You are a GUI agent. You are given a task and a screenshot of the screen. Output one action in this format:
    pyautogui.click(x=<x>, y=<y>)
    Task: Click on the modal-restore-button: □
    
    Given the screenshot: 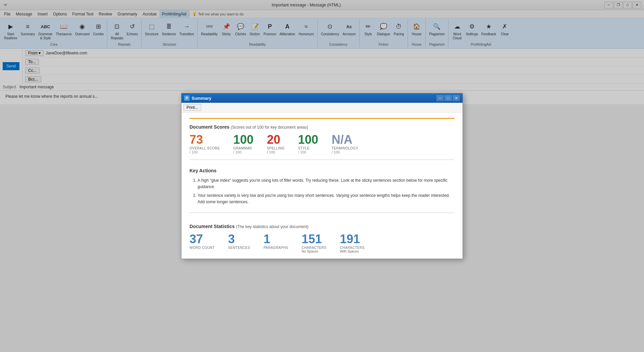 What is the action you would take?
    pyautogui.click(x=448, y=98)
    